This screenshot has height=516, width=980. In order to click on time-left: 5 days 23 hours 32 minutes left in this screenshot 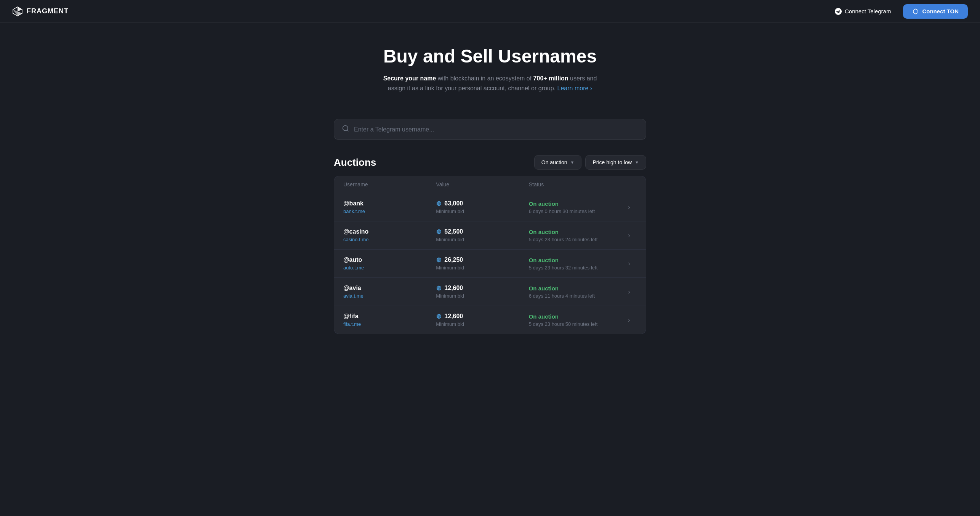, I will do `click(575, 268)`.